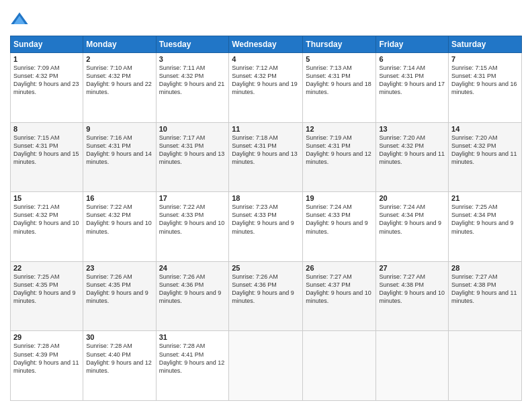 This screenshot has height=411, width=532. Describe the element at coordinates (337, 219) in the screenshot. I see `day-info: Sunrise: 7:24 AMSunset: 4:33 PMDaylight:…` at that location.